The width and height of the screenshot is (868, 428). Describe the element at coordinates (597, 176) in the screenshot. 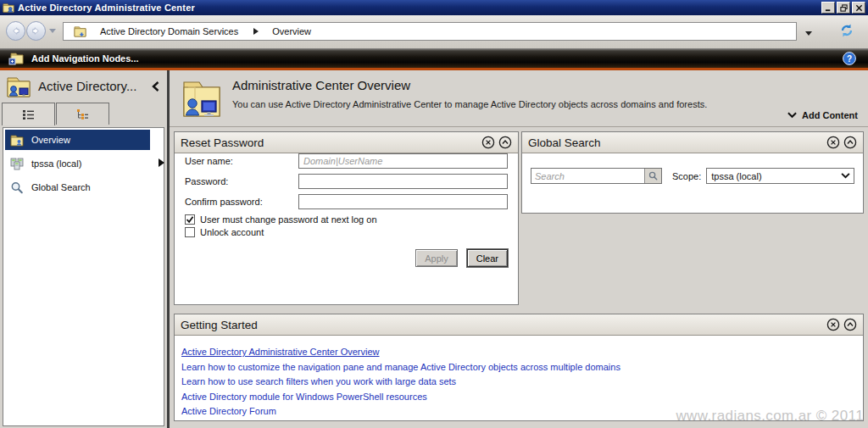

I see `search-box` at that location.